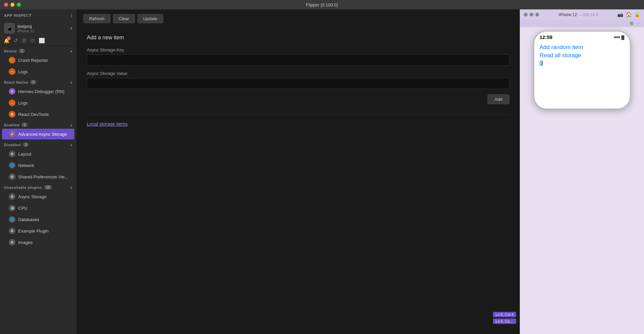 The image size is (644, 334). Describe the element at coordinates (298, 38) in the screenshot. I see `add-item-title: Add a new item` at that location.